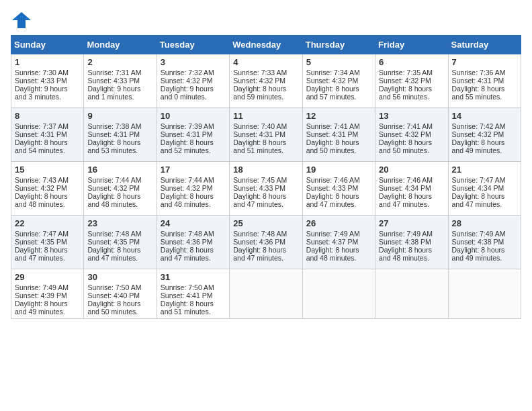  Describe the element at coordinates (485, 169) in the screenshot. I see `day-number: 21` at that location.